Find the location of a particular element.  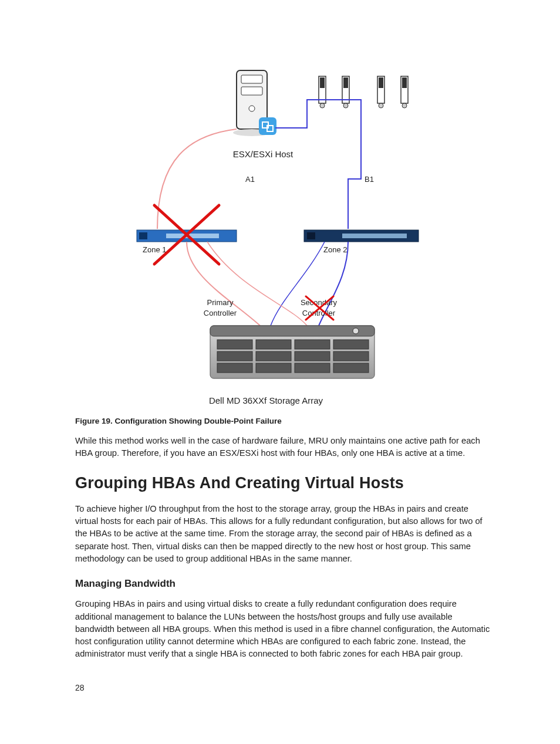

host-label: ESX/ESXi Host is located at coordinates (263, 154).